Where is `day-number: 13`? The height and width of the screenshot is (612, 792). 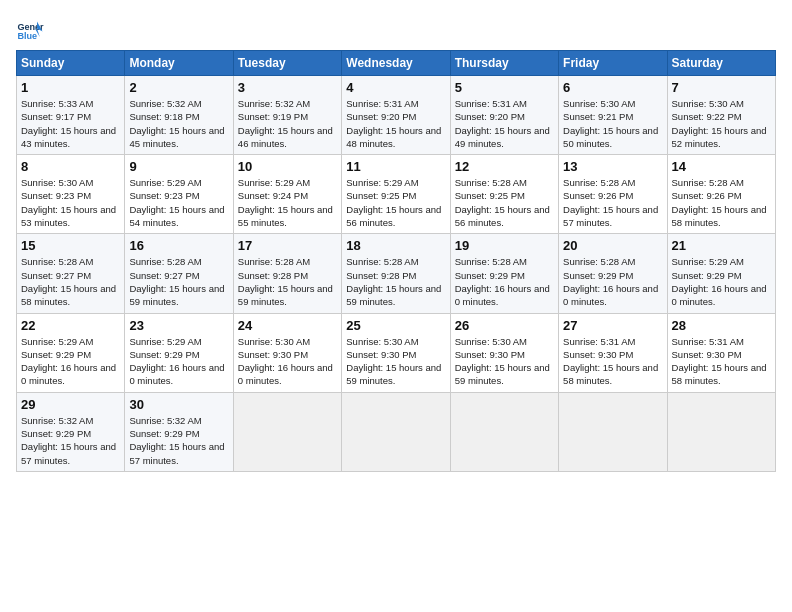 day-number: 13 is located at coordinates (612, 166).